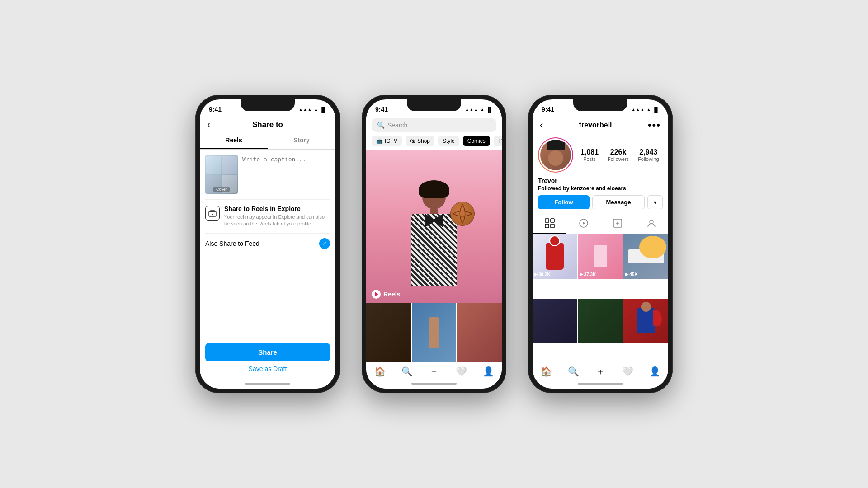 This screenshot has height=488, width=868. Describe the element at coordinates (424, 141) in the screenshot. I see `shop-label: Shop` at that location.